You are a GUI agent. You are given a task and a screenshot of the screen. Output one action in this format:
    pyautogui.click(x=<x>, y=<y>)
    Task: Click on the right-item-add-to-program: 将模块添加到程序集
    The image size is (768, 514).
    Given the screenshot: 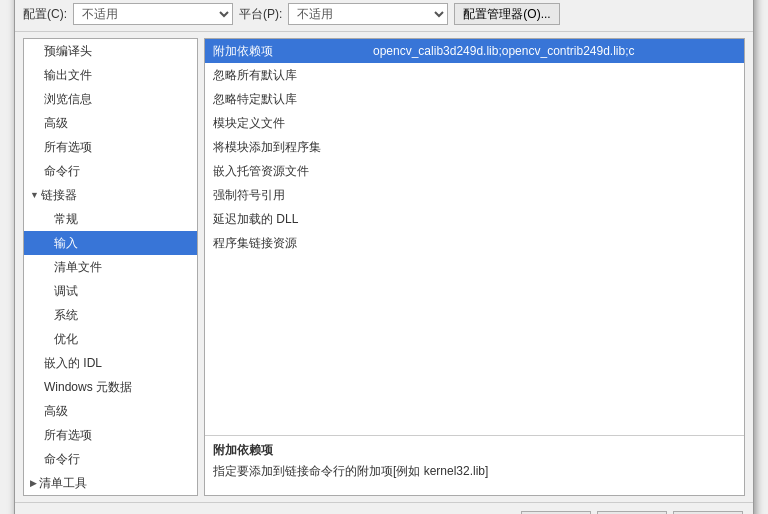 What is the action you would take?
    pyautogui.click(x=474, y=147)
    